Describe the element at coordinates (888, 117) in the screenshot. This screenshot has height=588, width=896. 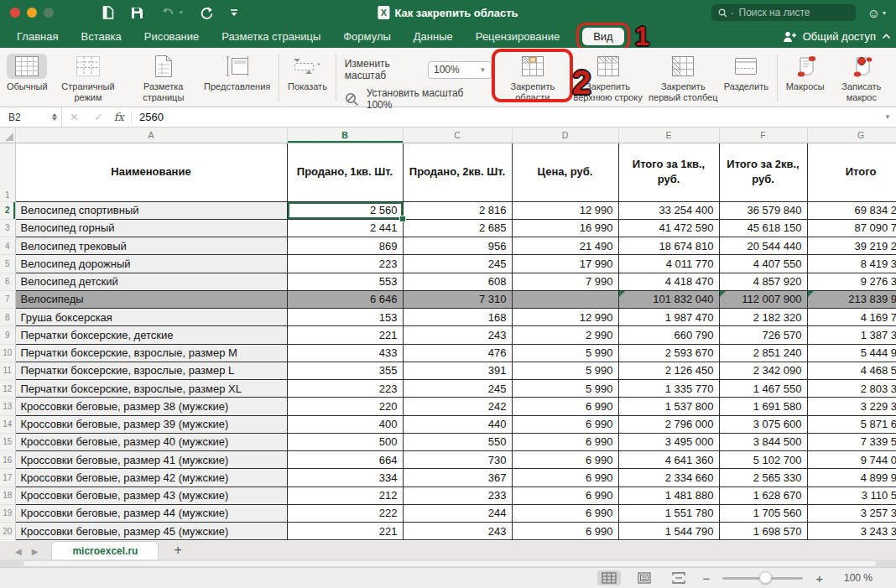
I see `formula-bar-expand-icon: ▼` at that location.